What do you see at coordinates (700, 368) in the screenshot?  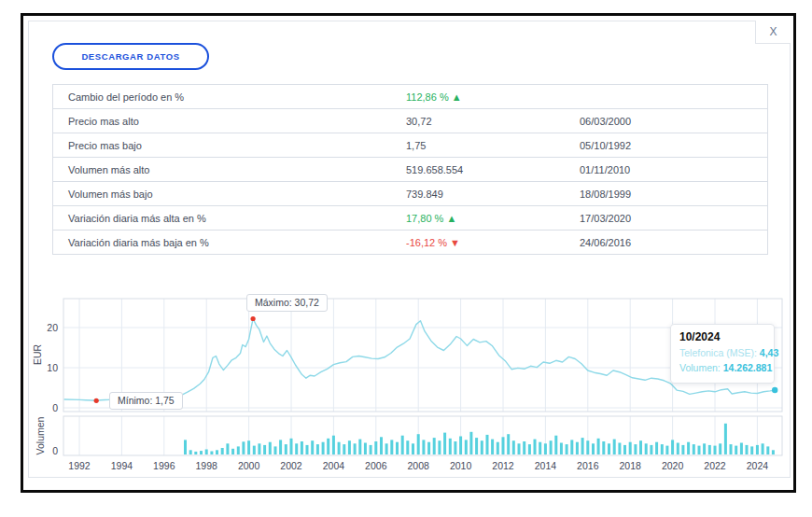 I see `tooltip-volume-label: Volumen:` at bounding box center [700, 368].